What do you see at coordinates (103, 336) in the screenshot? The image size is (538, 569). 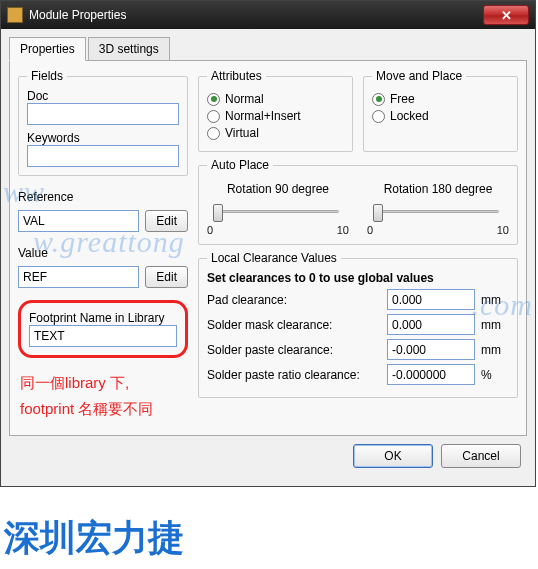 I see `footprint-input` at bounding box center [103, 336].